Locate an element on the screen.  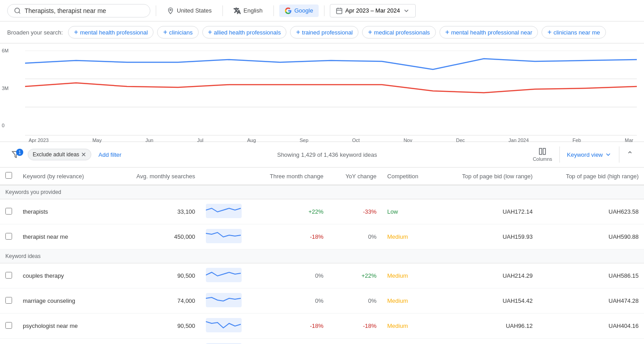
broaden-chip-2: + allied health professionals is located at coordinates (244, 32).